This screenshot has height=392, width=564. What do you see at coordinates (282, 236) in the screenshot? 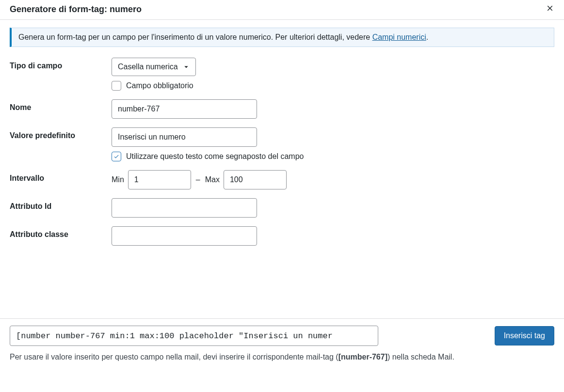
I see `row-class-attr: Attributo classe` at bounding box center [282, 236].